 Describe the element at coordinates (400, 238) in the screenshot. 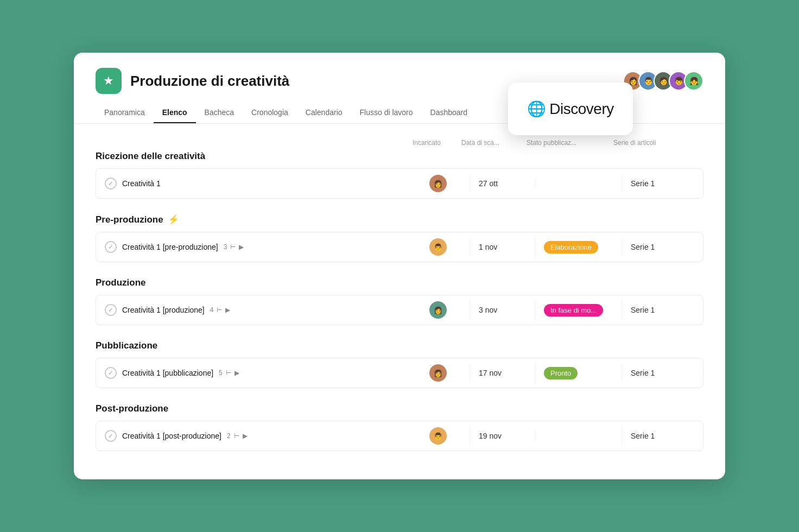

I see `section-pre-produzione: Pre-produzione ⚡ ✓ Creatività 1 [pre-pro…` at that location.